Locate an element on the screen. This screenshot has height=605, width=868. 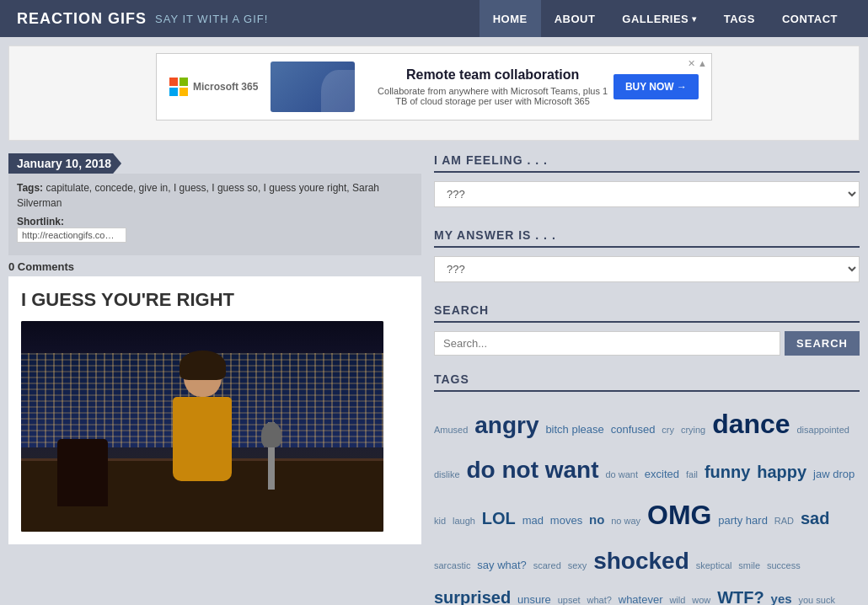
search-input is located at coordinates (607, 344).